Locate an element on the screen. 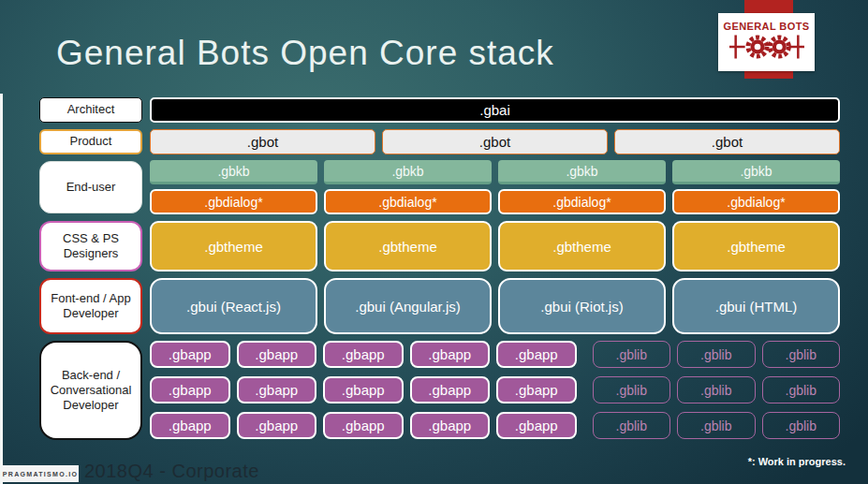 The height and width of the screenshot is (484, 868). row-gbai: .gbai is located at coordinates (494, 110).